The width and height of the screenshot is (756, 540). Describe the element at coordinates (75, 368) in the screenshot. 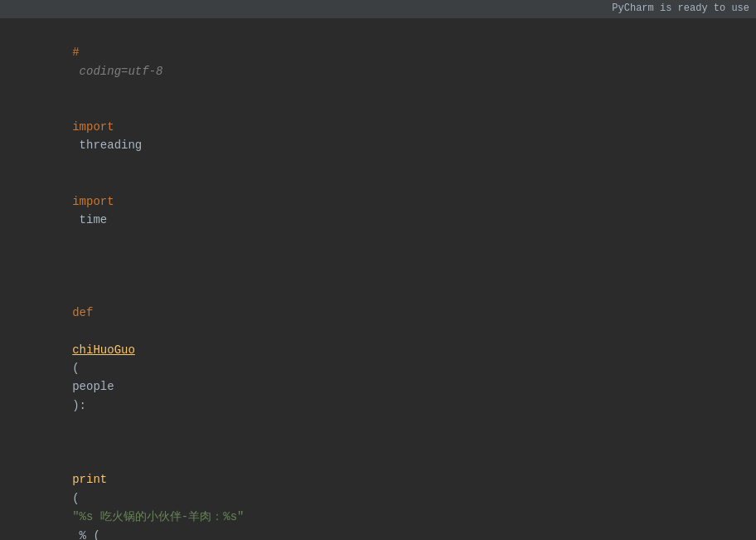

I see `paren-open: (` at that location.